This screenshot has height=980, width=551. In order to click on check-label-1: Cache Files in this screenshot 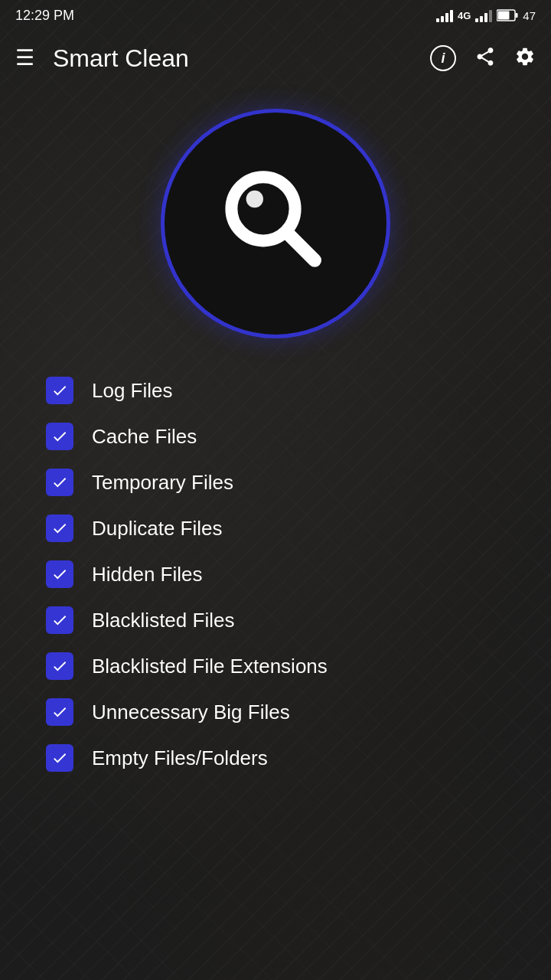, I will do `click(144, 436)`.